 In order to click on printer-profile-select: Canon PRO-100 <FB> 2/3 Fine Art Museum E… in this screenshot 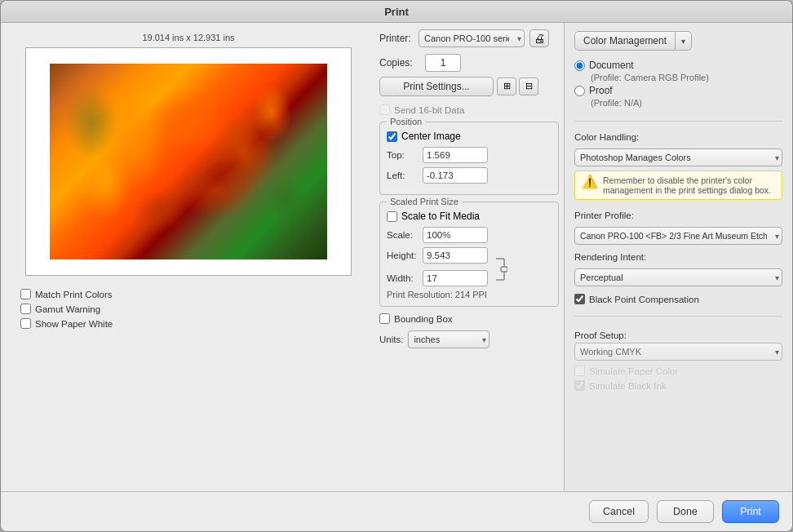, I will do `click(679, 236)`.